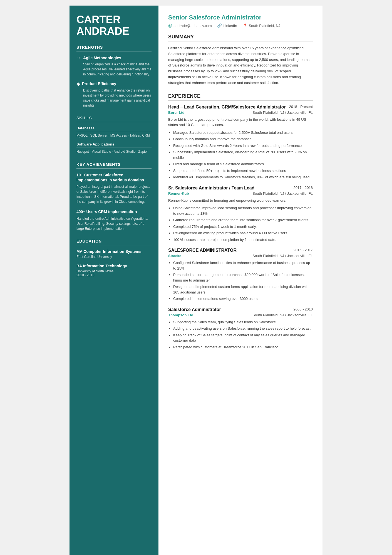  What do you see at coordinates (114, 270) in the screenshot?
I see `edu-item-ba: BA Information Technology University of …` at bounding box center [114, 270].